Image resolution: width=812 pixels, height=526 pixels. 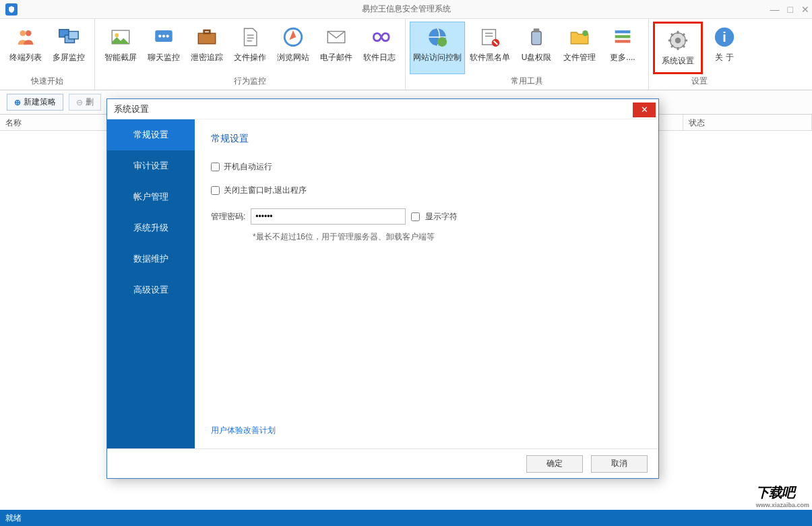 I want to click on delete-button: ⊖ 删, so click(x=85, y=103).